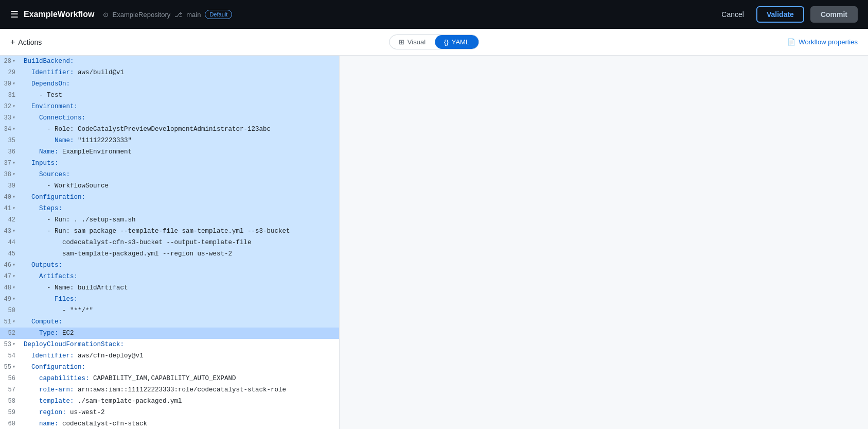 Image resolution: width=868 pixels, height=429 pixels. I want to click on code-line: 57 role-arn: arn:aws:iam::111122223333:r…, so click(170, 390).